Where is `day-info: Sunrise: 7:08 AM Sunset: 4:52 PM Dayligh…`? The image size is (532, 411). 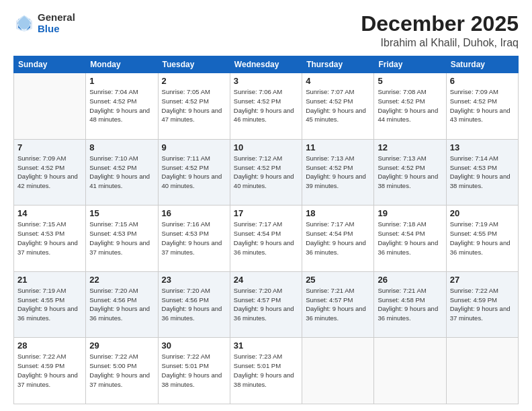 day-info: Sunrise: 7:08 AM Sunset: 4:52 PM Dayligh… is located at coordinates (410, 106).